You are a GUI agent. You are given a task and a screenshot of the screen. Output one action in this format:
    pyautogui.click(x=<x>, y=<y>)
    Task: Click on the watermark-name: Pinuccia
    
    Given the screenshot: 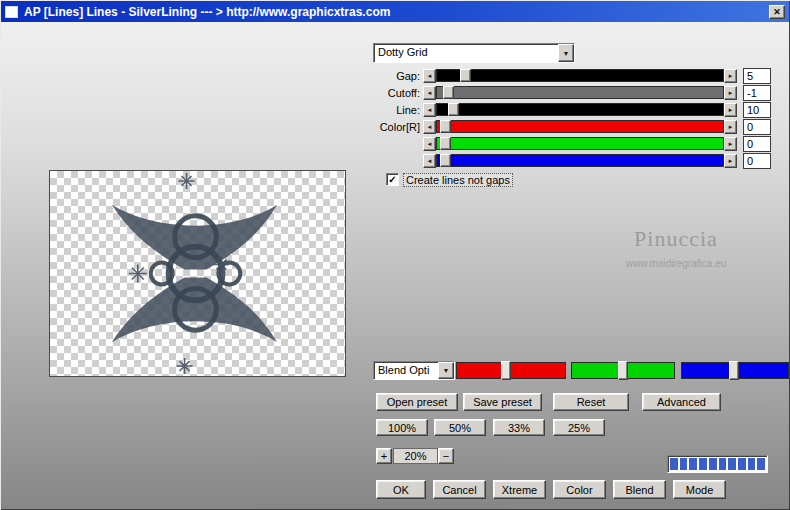 What is the action you would take?
    pyautogui.click(x=676, y=239)
    